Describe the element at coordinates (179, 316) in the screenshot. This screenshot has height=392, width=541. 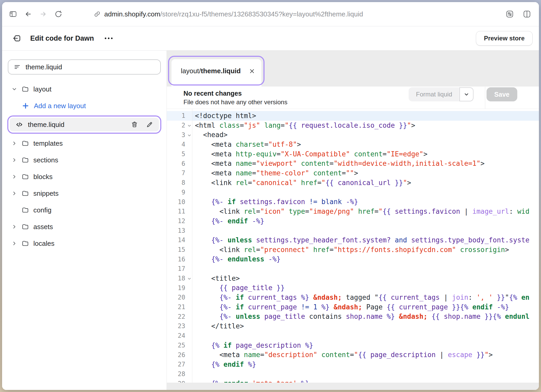
I see `line-number-22: 22` at that location.